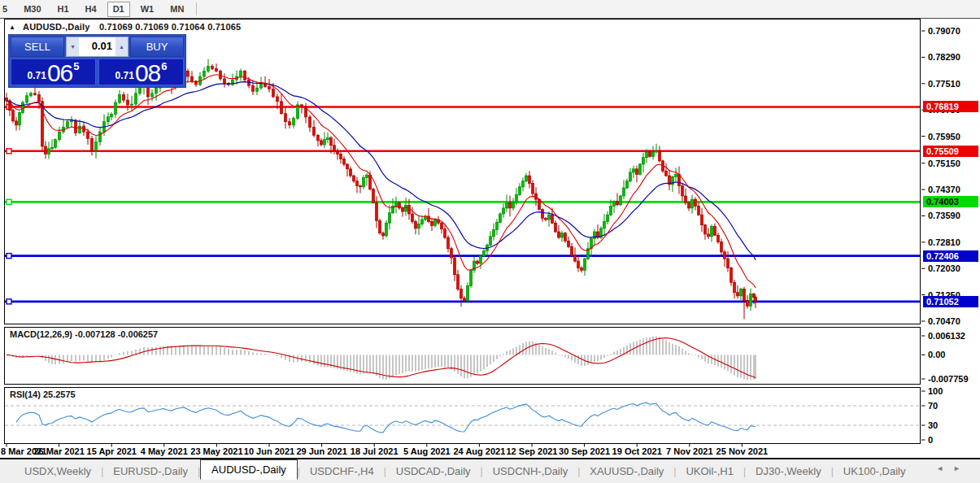  What do you see at coordinates (249, 470) in the screenshot?
I see `chart-tab-audusd-daily: AUDUSD-,Daily` at bounding box center [249, 470].